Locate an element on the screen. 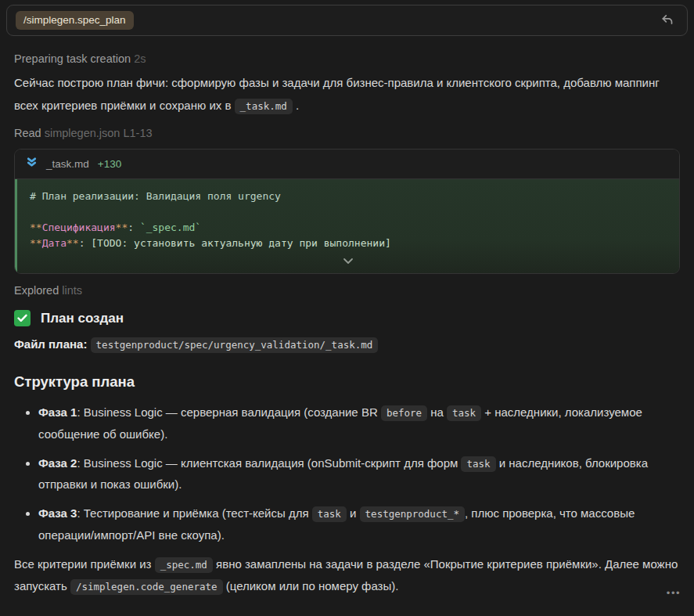 The image size is (694, 616). intro-paragraph: Сейчас построю план фичи: сформирую фазы… is located at coordinates (347, 94).